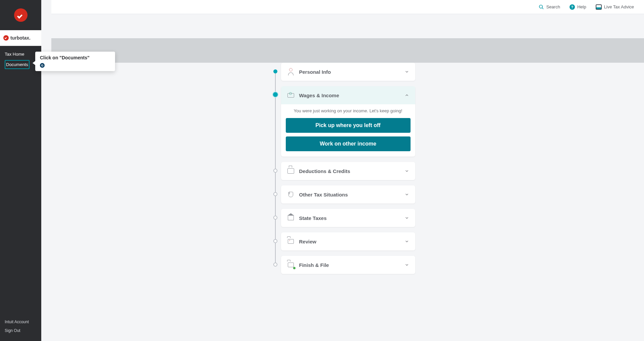 The height and width of the screenshot is (341, 644). Describe the element at coordinates (72, 58) in the screenshot. I see `tooltip-text: Click on "Documents"` at that location.